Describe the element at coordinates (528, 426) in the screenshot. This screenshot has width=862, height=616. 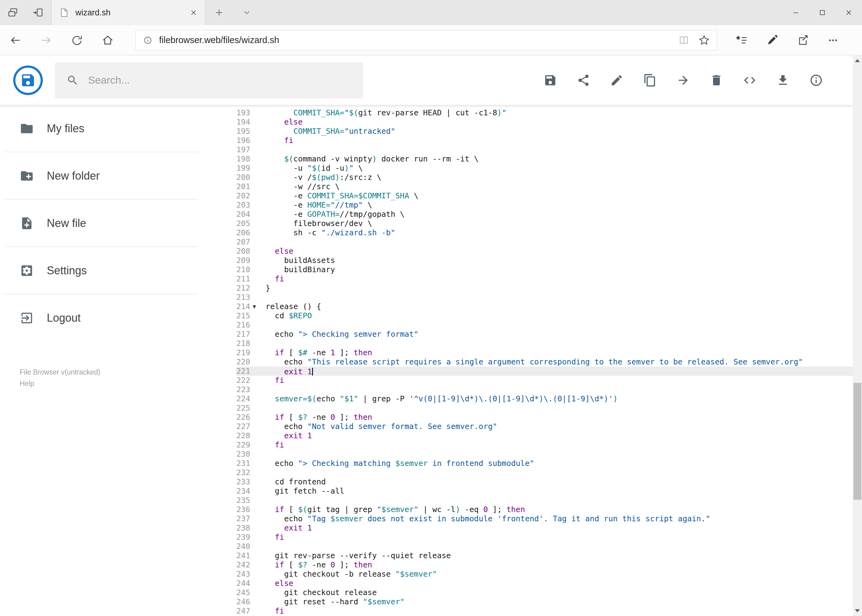
I see `code-line: 227 echo "Not valid semver format. See s…` at that location.